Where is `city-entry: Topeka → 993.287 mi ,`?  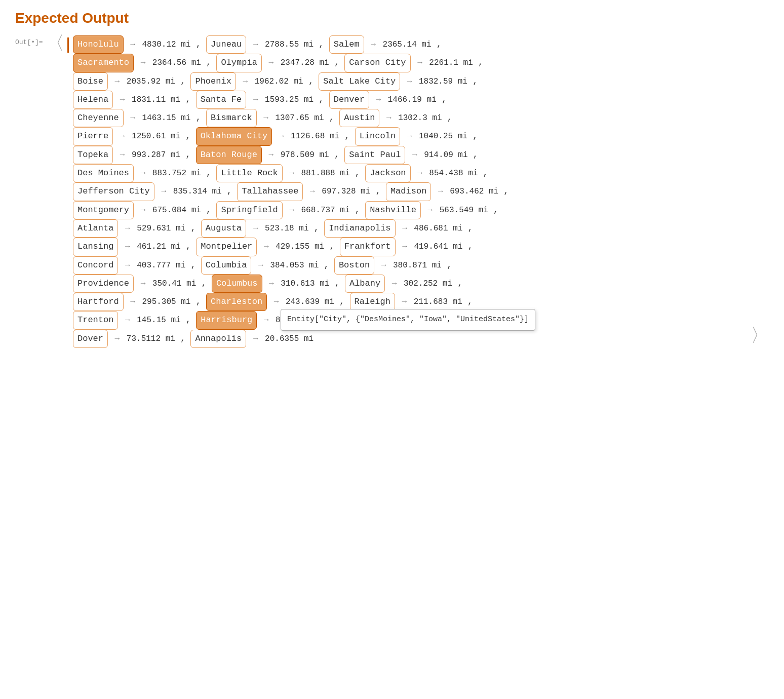
city-entry: Topeka → 993.287 mi , is located at coordinates (135, 155).